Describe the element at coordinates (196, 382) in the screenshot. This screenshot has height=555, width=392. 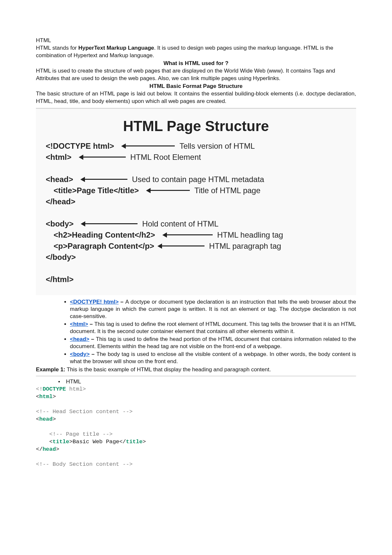
I see `code-language-label: •HTML` at that location.